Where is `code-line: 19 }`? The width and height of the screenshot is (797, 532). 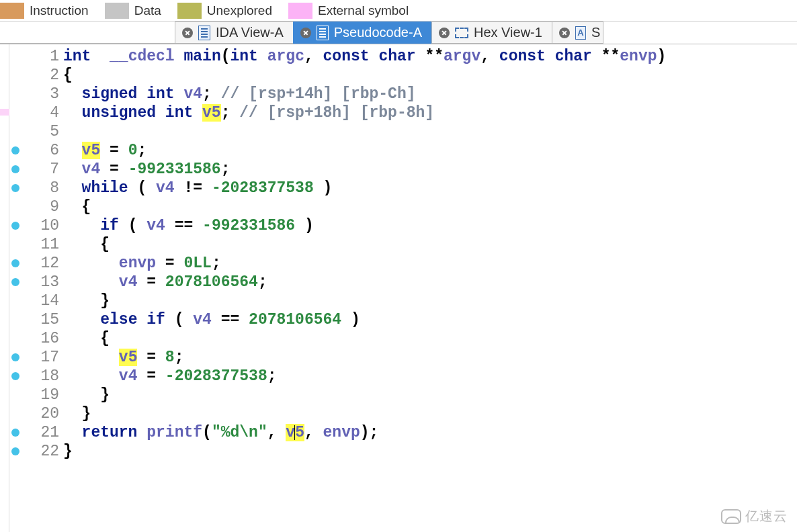 code-line: 19 } is located at coordinates (403, 395).